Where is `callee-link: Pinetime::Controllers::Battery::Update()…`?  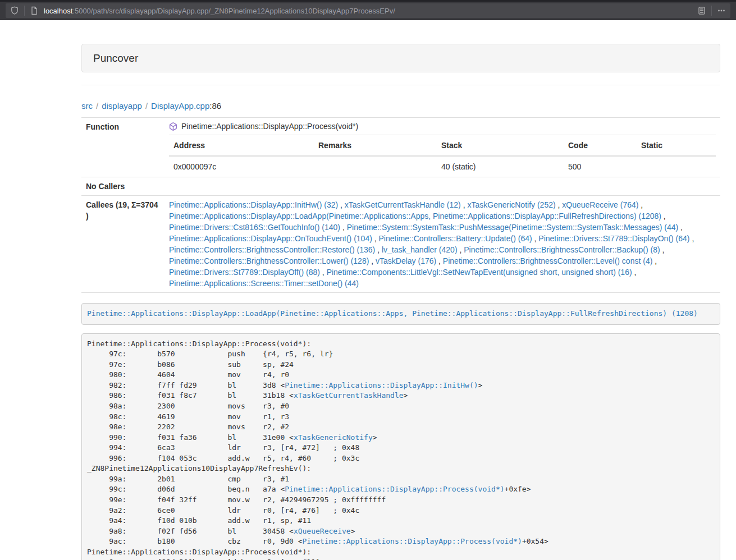
callee-link: Pinetime::Controllers::Battery::Update()… is located at coordinates (456, 238).